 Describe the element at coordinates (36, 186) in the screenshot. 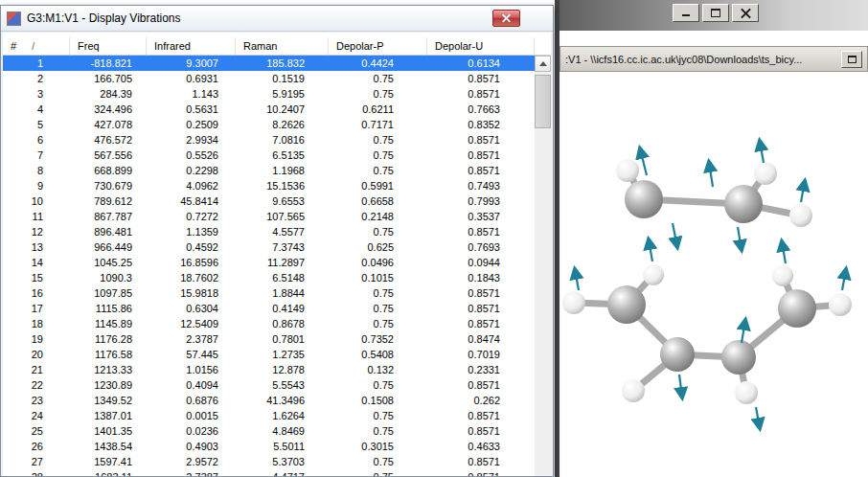

I see `table-cell: 9` at that location.